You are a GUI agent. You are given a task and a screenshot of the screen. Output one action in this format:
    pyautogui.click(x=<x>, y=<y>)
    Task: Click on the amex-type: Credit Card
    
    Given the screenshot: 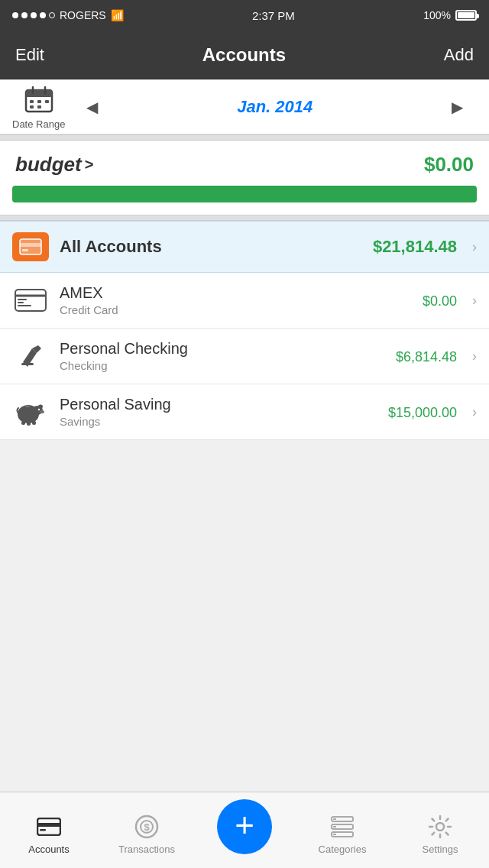 What is the action you would take?
    pyautogui.click(x=235, y=310)
    